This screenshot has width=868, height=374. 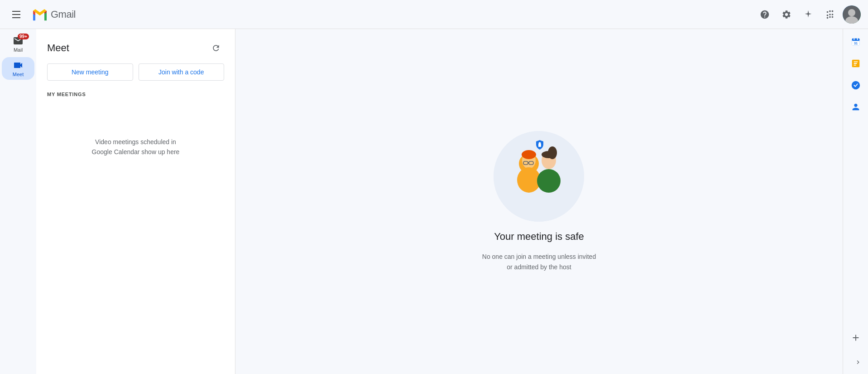 What do you see at coordinates (830, 15) in the screenshot?
I see `apps-button` at bounding box center [830, 15].